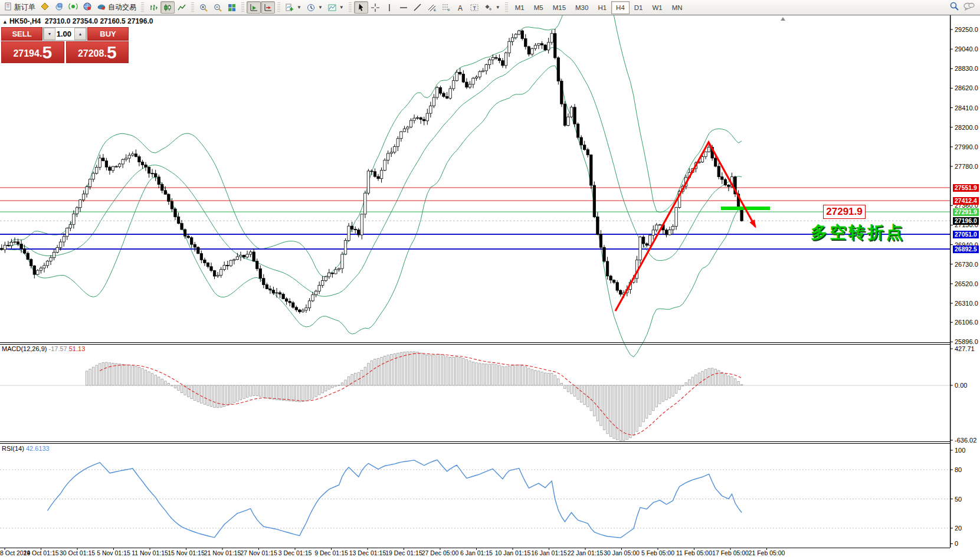  What do you see at coordinates (361, 7) in the screenshot?
I see `cursor-button` at bounding box center [361, 7].